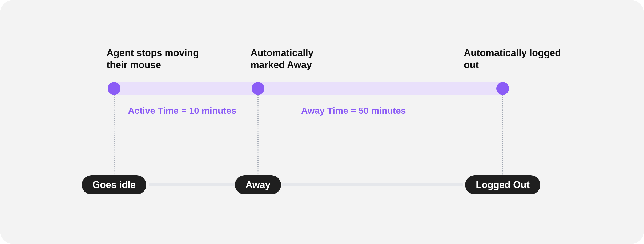 This screenshot has width=644, height=244. What do you see at coordinates (182, 111) in the screenshot?
I see `segment-label-1: Active Time = 10 minutes` at bounding box center [182, 111].